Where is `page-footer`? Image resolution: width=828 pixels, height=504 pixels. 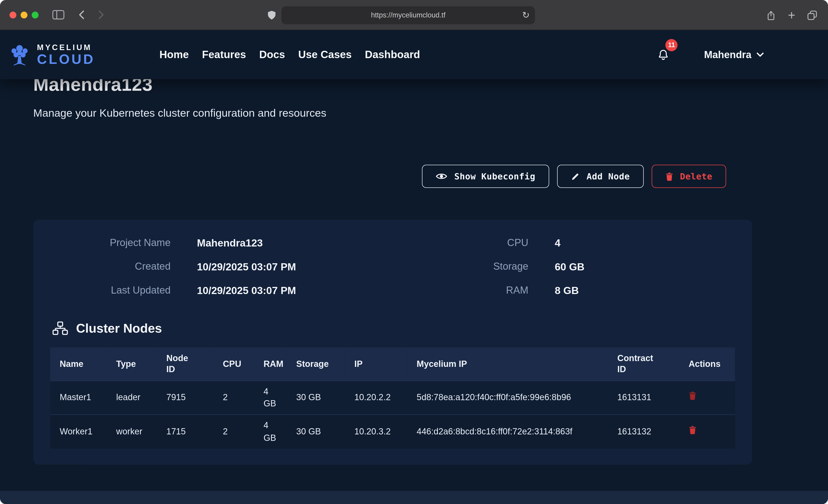 page-footer is located at coordinates (414, 497).